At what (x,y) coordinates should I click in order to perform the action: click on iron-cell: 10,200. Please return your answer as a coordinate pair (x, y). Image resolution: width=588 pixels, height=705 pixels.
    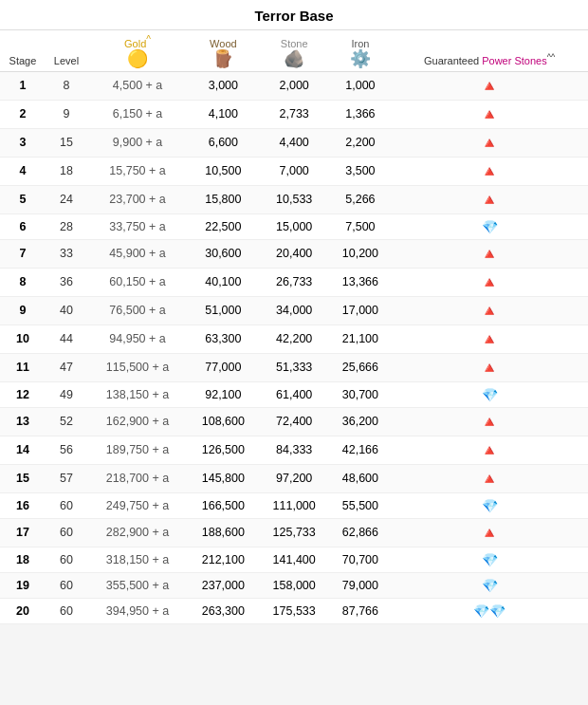
    Looking at the image, I should click on (360, 253).